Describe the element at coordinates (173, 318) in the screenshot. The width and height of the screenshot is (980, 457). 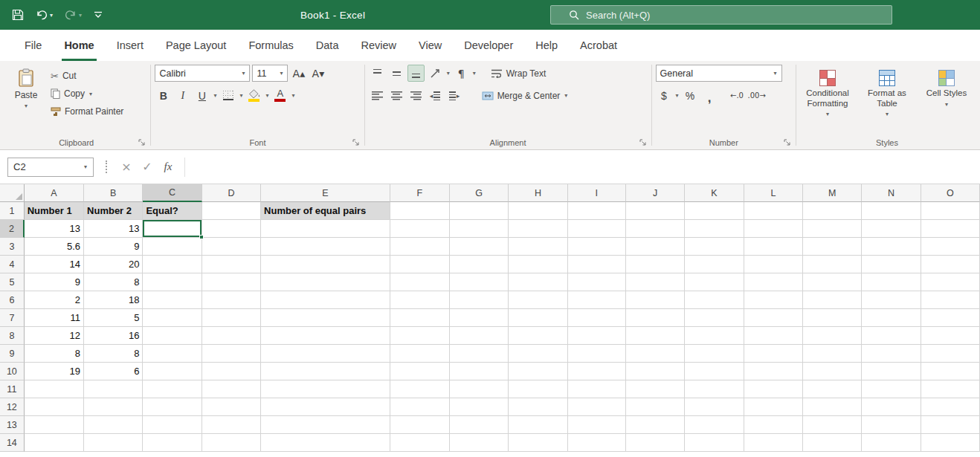
I see `cell-c7` at that location.